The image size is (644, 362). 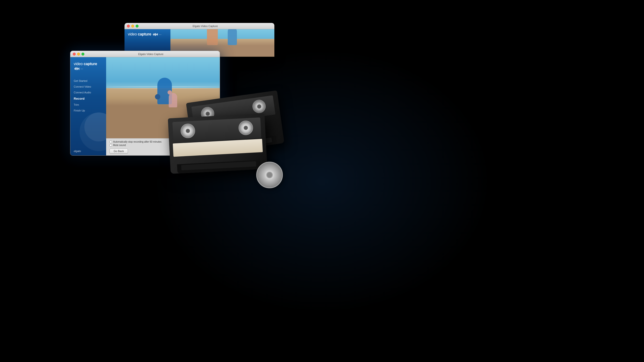 I want to click on front-window: Elgato Video Capture video capture ···, so click(x=145, y=103).